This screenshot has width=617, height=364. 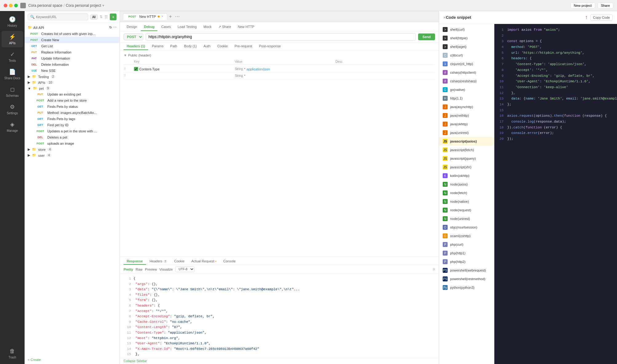 What do you see at coordinates (75, 131) in the screenshot?
I see `api-item-updates-pet-store: POST Updates a pet in the store with ...` at bounding box center [75, 131].